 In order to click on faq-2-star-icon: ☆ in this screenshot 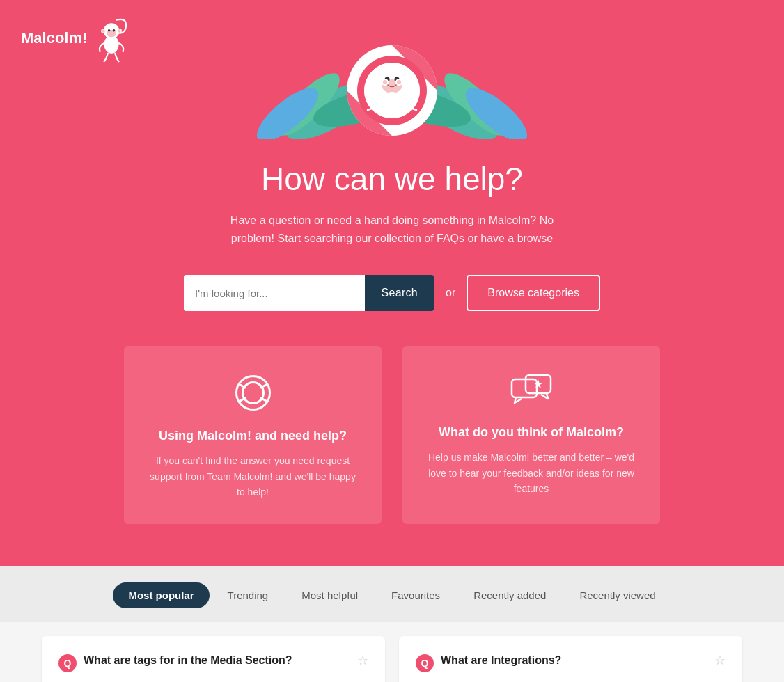, I will do `click(720, 660)`.